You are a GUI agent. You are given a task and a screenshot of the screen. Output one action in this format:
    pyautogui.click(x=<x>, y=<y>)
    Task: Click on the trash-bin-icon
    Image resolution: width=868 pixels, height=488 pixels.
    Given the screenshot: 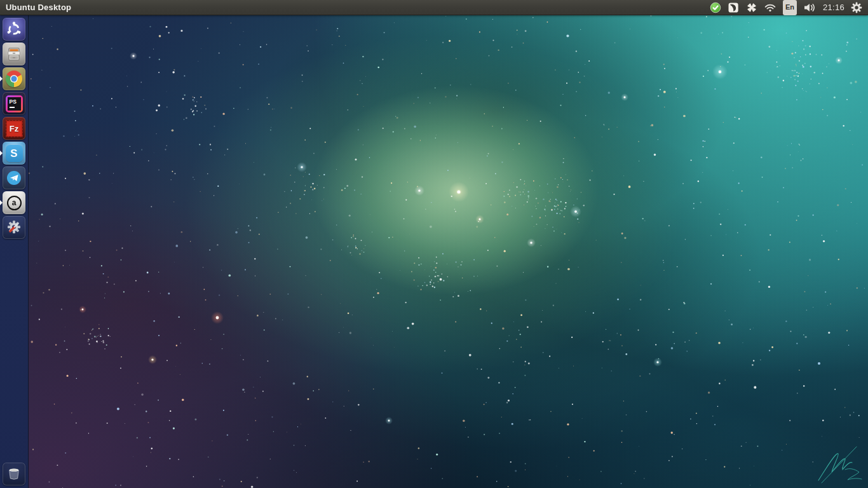 What is the action you would take?
    pyautogui.click(x=14, y=474)
    